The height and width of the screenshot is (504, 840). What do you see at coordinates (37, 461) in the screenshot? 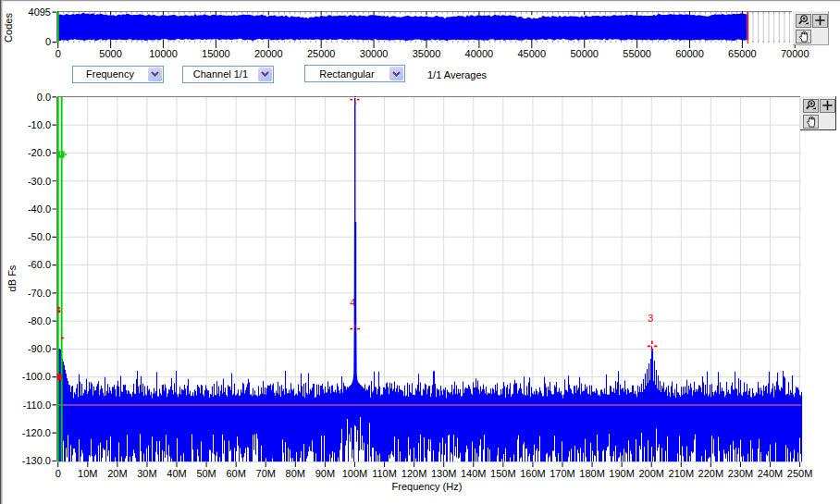
I see `svg-text: -130.0` at bounding box center [37, 461].